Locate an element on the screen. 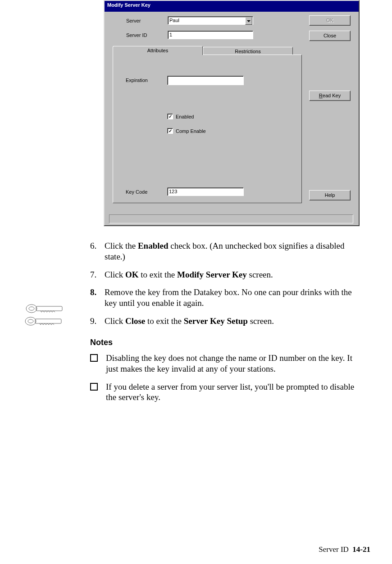  note-2: If you delete a server from your server … is located at coordinates (225, 392).